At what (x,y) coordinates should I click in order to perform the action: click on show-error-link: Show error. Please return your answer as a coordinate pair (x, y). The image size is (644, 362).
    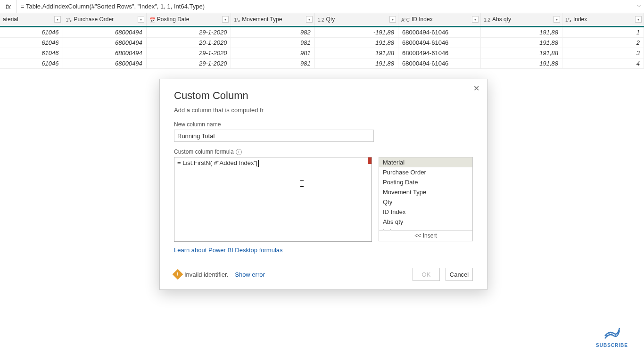
    Looking at the image, I should click on (250, 274).